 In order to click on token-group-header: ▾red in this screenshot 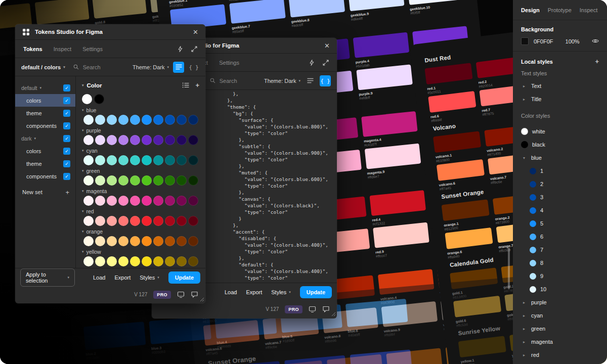, I will do `click(141, 211)`.